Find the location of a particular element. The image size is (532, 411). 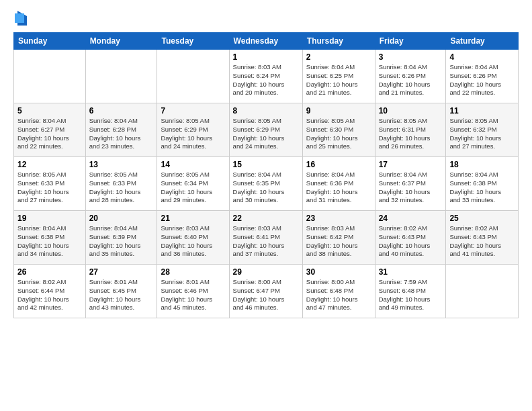

day-number: 19 is located at coordinates (50, 218).